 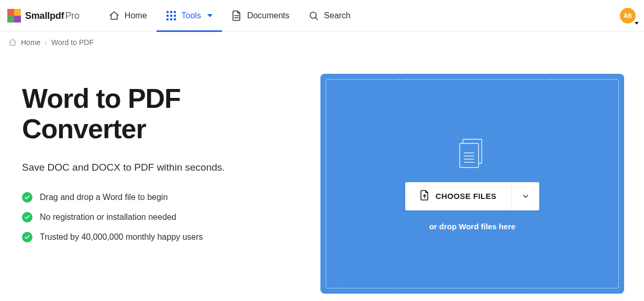 What do you see at coordinates (52, 16) in the screenshot?
I see `brand-name: SmallpdfPro` at bounding box center [52, 16].